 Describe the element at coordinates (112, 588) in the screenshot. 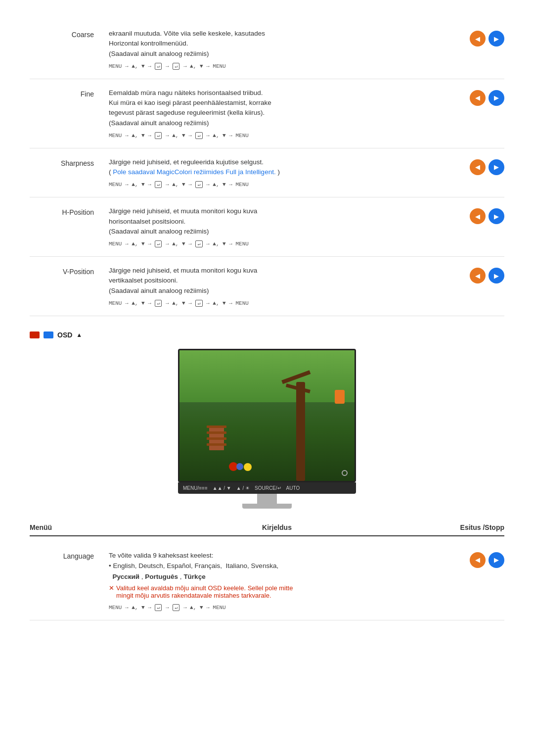

I see `warning-cross-icon: ✕` at that location.